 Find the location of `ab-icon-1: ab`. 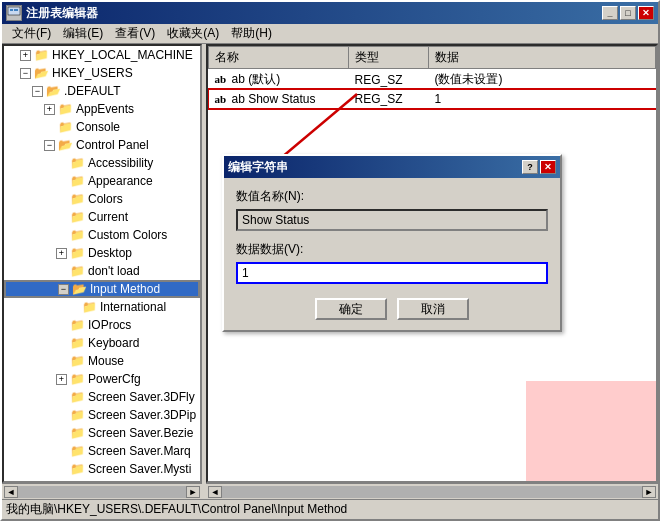

ab-icon-1: ab is located at coordinates (221, 99).